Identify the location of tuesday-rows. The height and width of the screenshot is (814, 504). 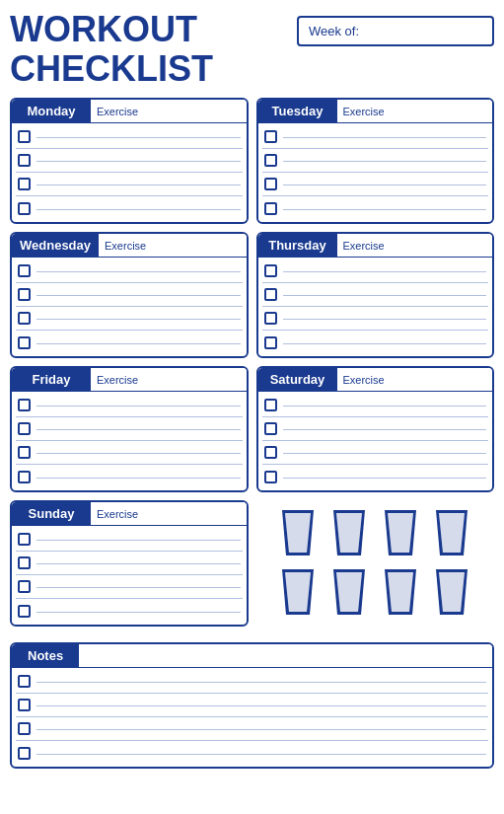
(376, 173).